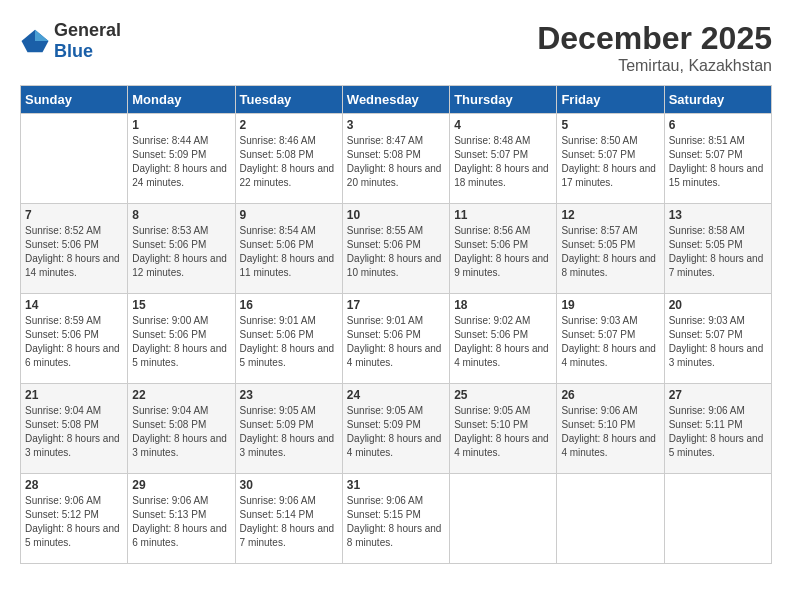  I want to click on day-info: Sunrise: 9:06 AMSunset: 5:10 PMDaylight:…, so click(610, 432).